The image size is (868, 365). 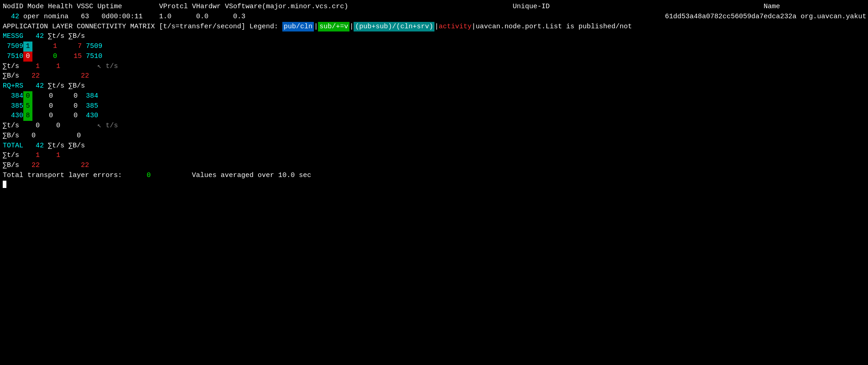 What do you see at coordinates (36, 7) in the screenshot?
I see `col-mode: Mode` at bounding box center [36, 7].